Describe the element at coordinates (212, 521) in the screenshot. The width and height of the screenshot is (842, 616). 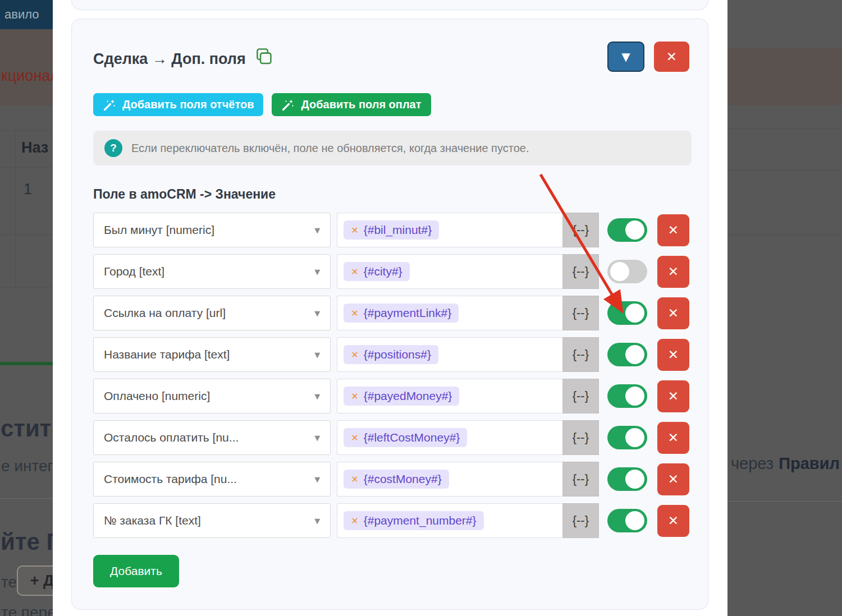
I see `crm-field-select: № заказа ГК [text] ▼` at that location.